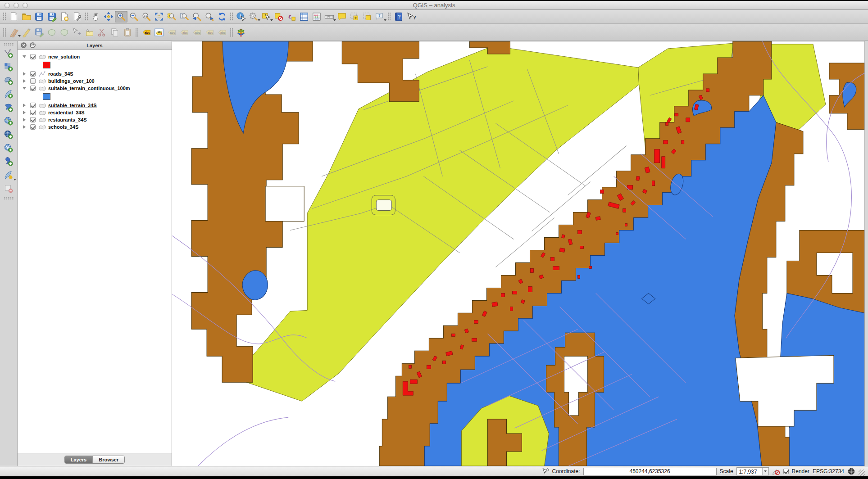  I want to click on project-new-button, so click(14, 17).